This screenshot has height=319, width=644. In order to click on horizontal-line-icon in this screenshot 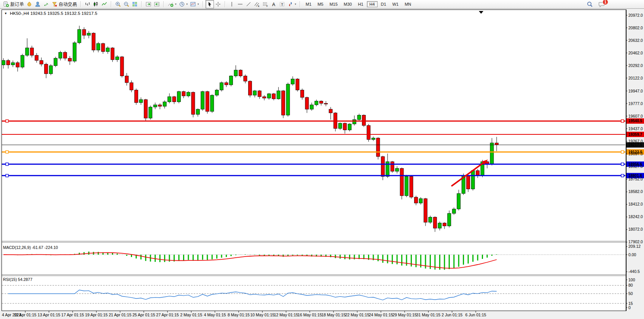, I will do `click(240, 4)`.